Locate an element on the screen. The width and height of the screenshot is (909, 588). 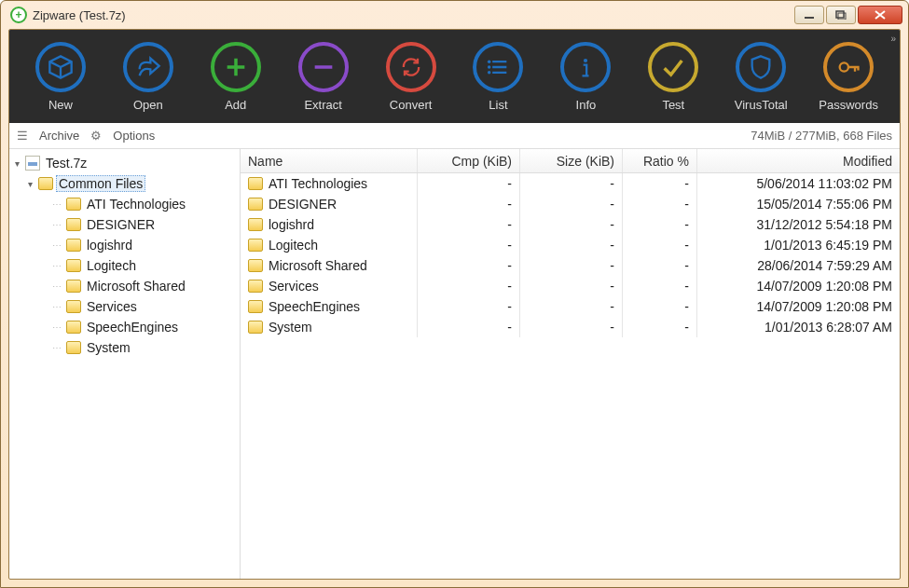
options-menu: Options is located at coordinates (134, 136).